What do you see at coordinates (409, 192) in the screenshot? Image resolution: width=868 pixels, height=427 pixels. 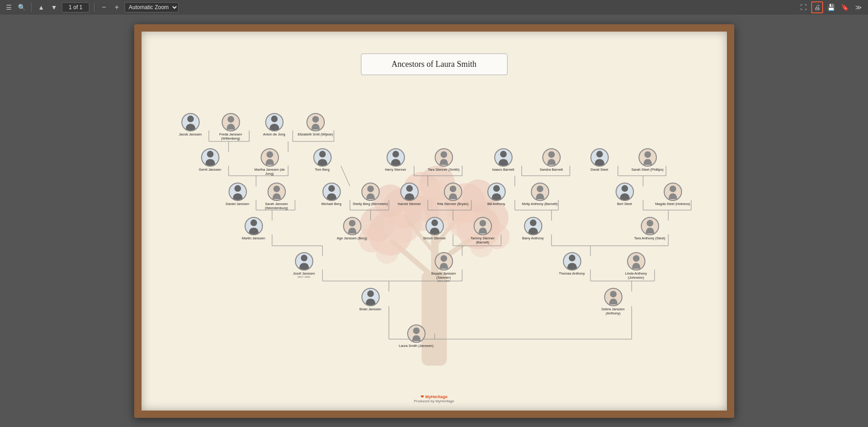 I see `person-avatar-harold` at bounding box center [409, 192].